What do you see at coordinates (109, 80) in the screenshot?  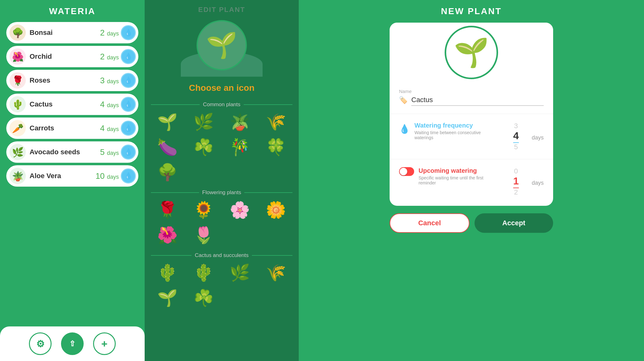 I see `plant-days-roses: 3 days` at bounding box center [109, 80].